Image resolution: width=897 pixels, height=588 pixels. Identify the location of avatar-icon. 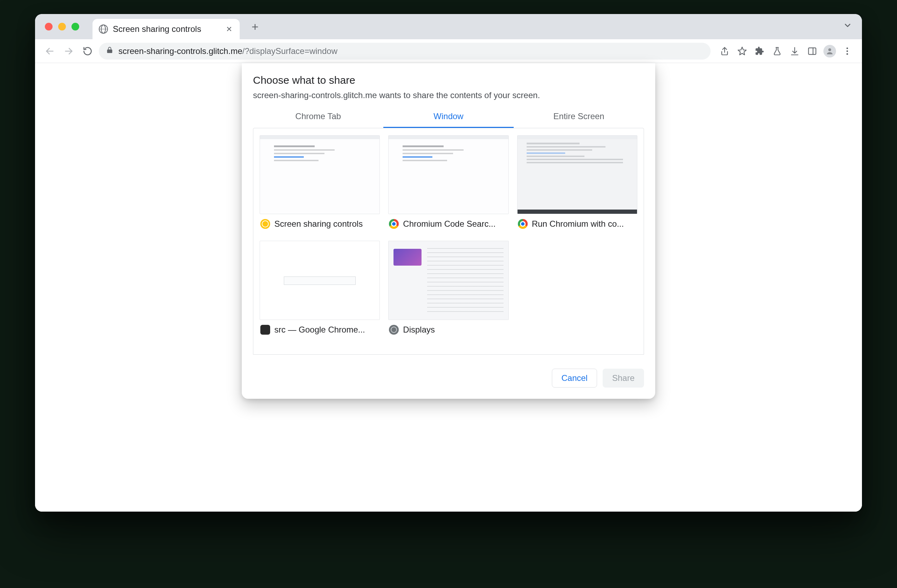
(830, 51).